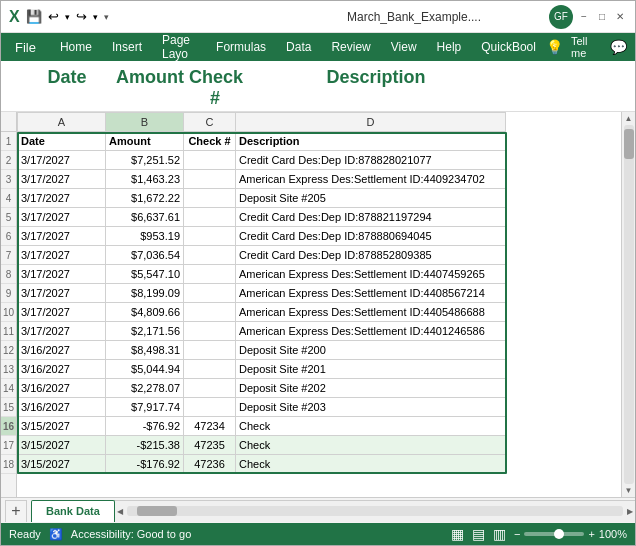 This screenshot has width=636, height=546. Describe the element at coordinates (62, 312) in the screenshot. I see `cell-date-10: 3/17/2027` at that location.